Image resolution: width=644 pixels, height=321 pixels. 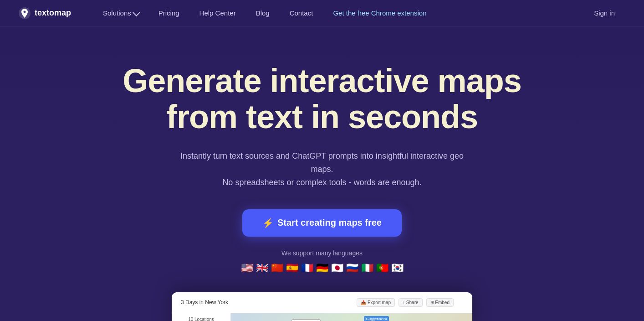 What do you see at coordinates (307, 268) in the screenshot?
I see `flag-icon: 🇫🇷` at bounding box center [307, 268].